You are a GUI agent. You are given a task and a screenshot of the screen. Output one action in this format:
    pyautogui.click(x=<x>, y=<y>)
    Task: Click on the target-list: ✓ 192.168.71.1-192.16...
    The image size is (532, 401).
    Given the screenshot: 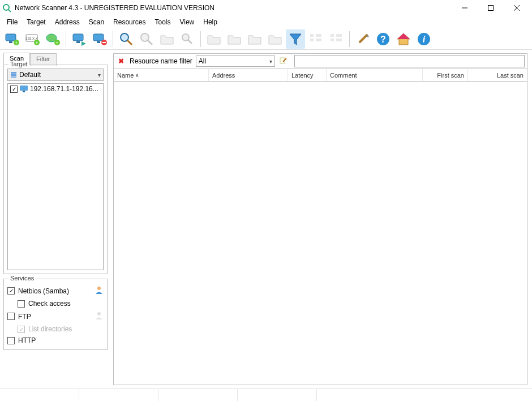 What is the action you would take?
    pyautogui.click(x=55, y=177)
    